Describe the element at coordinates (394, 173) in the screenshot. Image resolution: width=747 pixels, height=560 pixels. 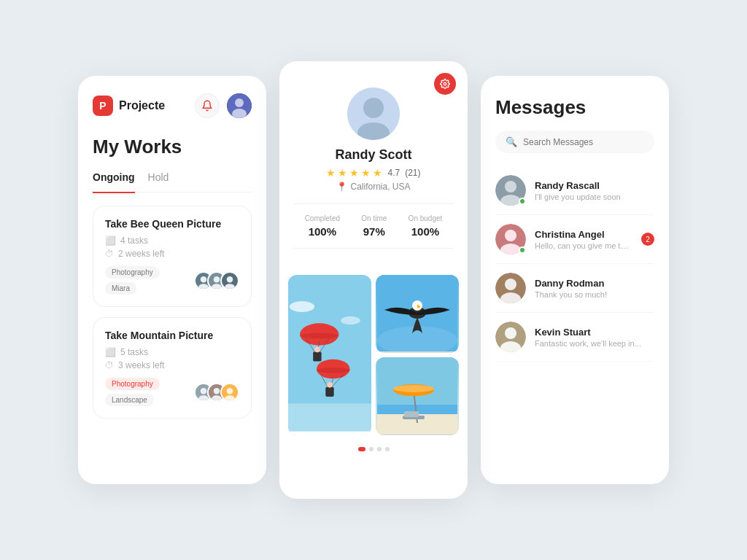
I see `rating-value: 4.7` at that location.